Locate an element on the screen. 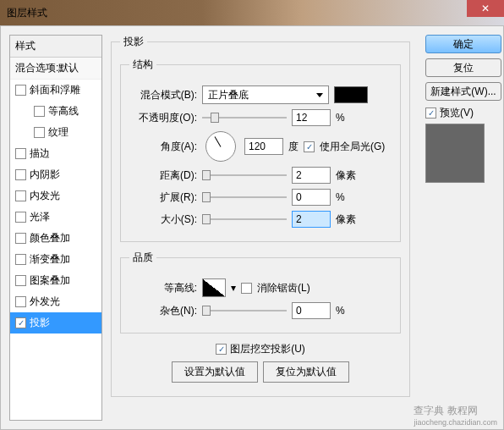 The image size is (504, 430). spread-slider is located at coordinates (244, 197).